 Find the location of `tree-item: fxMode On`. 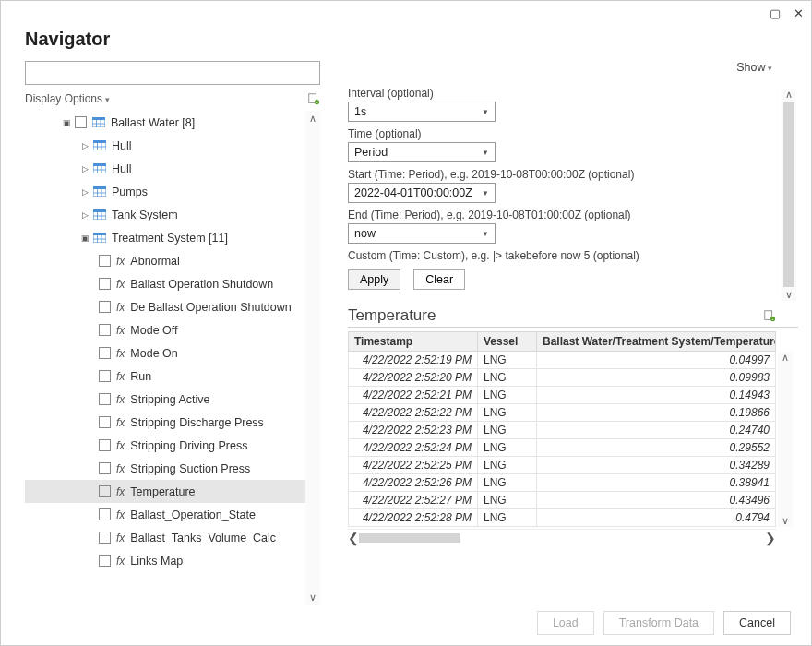

tree-item: fxMode On is located at coordinates (165, 353).